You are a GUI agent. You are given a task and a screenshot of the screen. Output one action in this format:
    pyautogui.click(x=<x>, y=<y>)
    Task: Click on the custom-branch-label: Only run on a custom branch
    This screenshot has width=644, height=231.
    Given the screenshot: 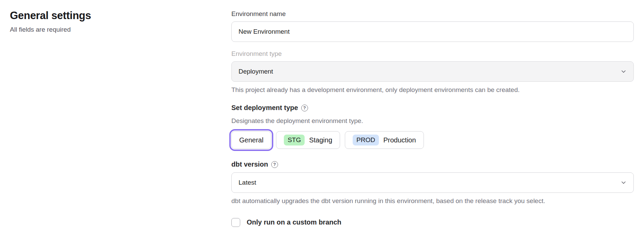 What is the action you would take?
    pyautogui.click(x=294, y=222)
    